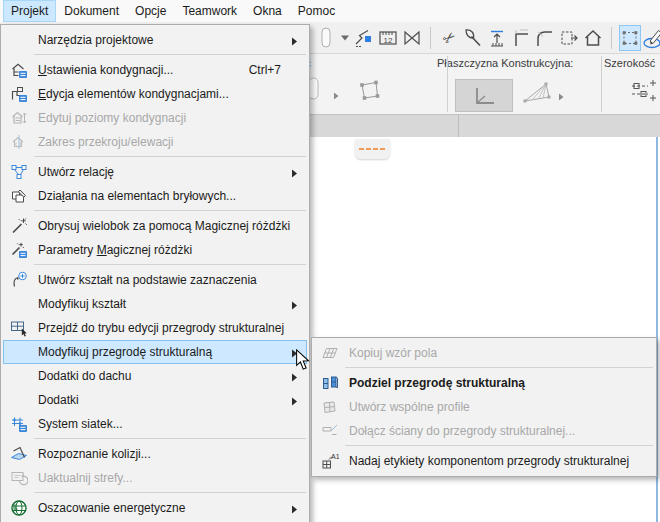 The image size is (660, 522). I want to click on survey-point-icon, so click(364, 38).